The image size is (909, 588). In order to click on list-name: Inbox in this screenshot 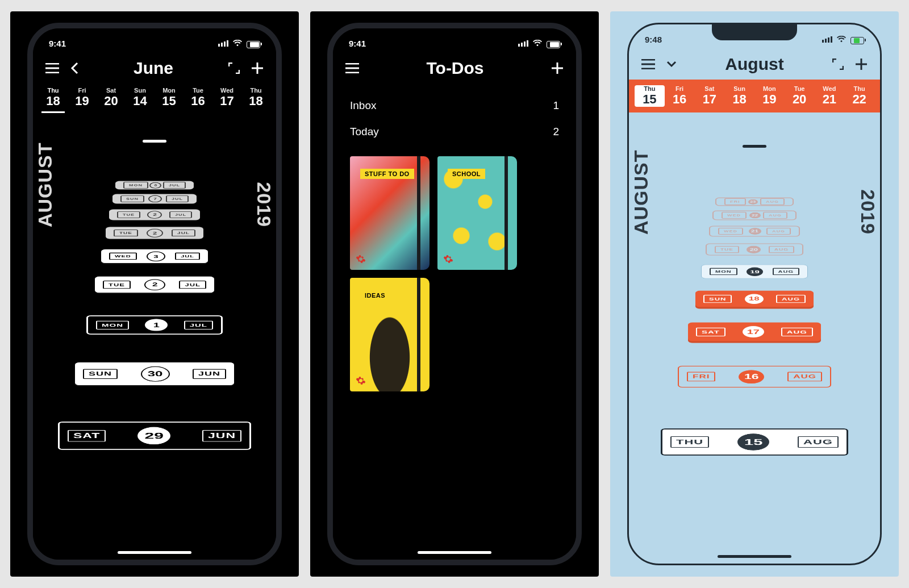, I will do `click(363, 106)`.